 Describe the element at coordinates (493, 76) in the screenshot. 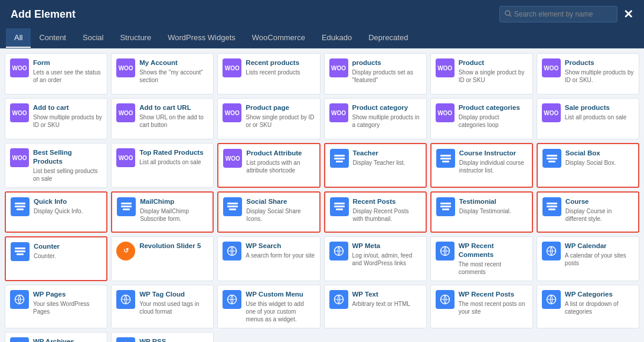

I see `card-desc-single_product: Show a single product by ID or SKU` at that location.